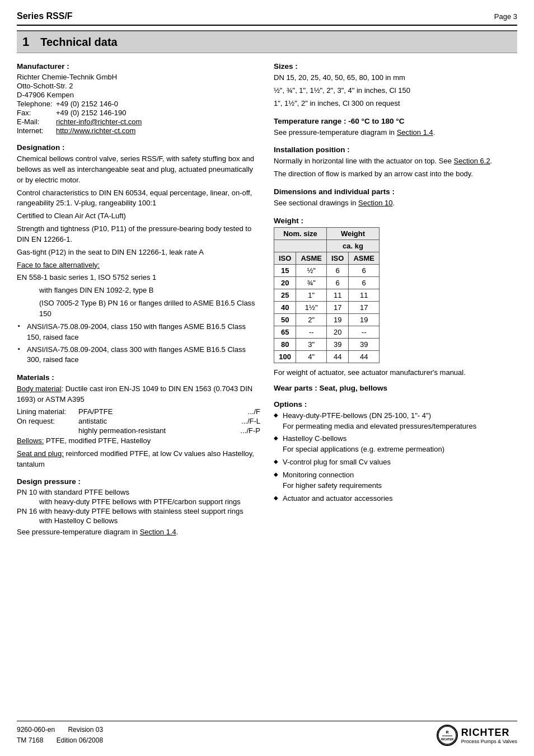  I want to click on nom-asme: ¾", so click(311, 283).